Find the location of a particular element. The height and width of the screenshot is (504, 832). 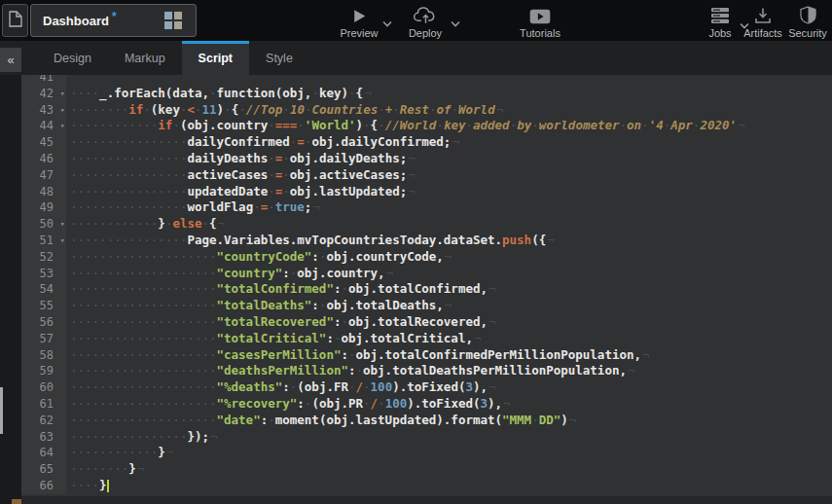

editor-tab-bar: « Design Markup Script Style is located at coordinates (416, 58).